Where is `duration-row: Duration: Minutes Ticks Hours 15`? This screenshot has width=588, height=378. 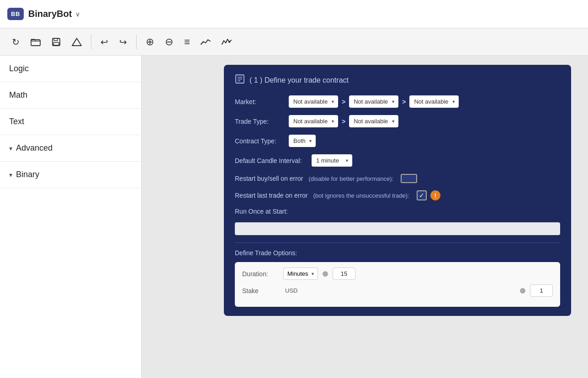
duration-row: Duration: Minutes Ticks Hours 15 is located at coordinates (397, 274).